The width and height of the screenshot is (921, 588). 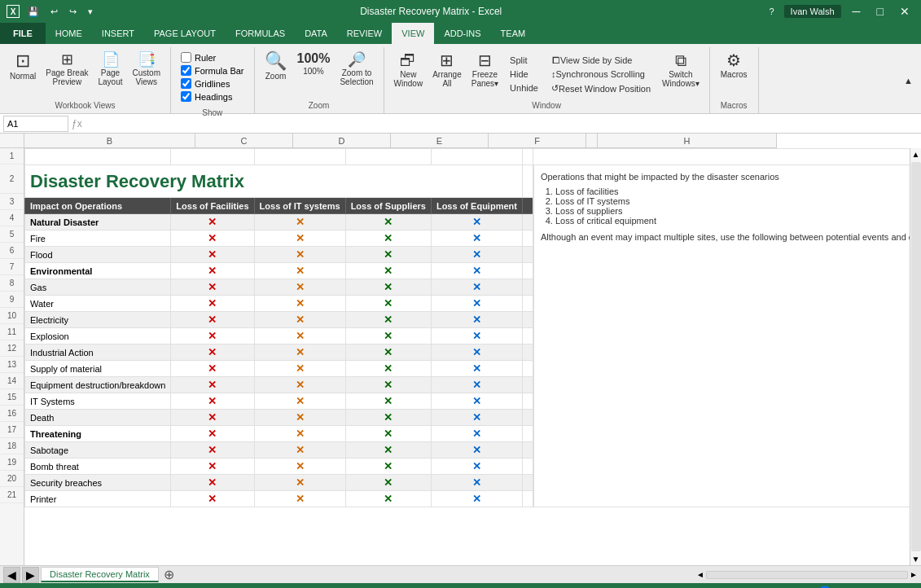 What do you see at coordinates (771, 11) in the screenshot?
I see `help-btn: ?` at bounding box center [771, 11].